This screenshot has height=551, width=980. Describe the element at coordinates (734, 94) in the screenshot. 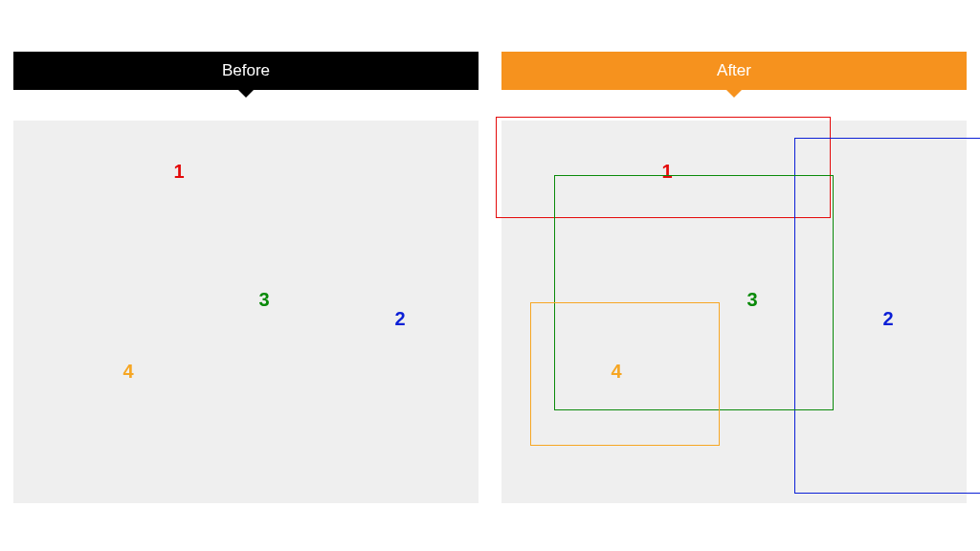

I see `header-after-pointer-icon` at that location.